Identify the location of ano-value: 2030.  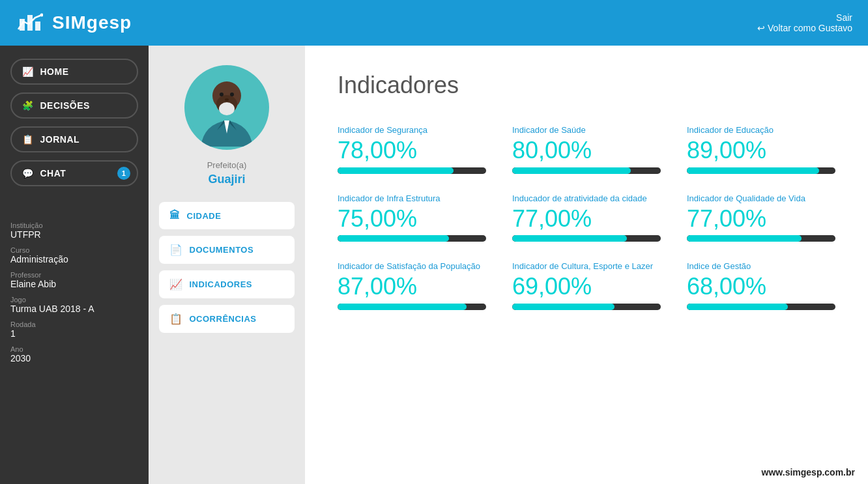
(74, 358).